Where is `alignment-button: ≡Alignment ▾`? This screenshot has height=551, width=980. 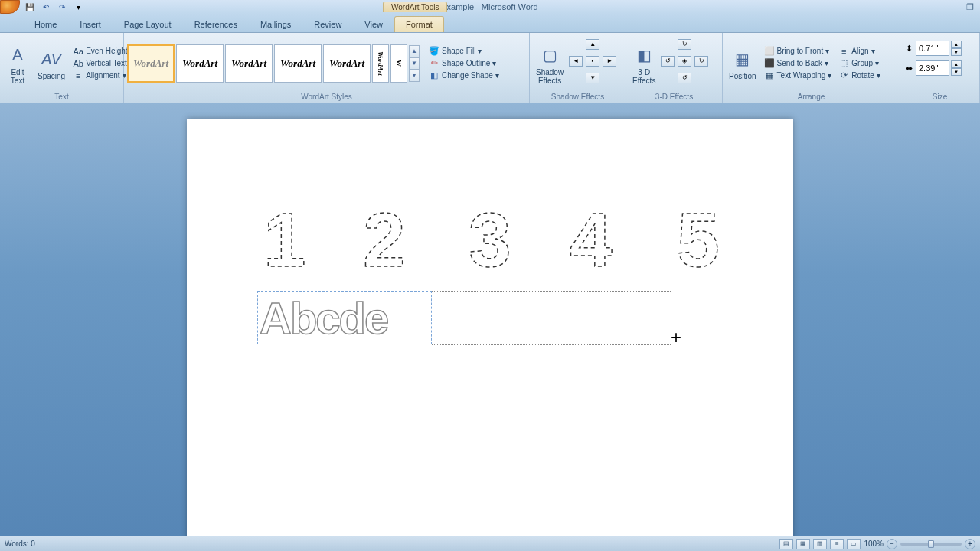 alignment-button: ≡Alignment ▾ is located at coordinates (100, 76).